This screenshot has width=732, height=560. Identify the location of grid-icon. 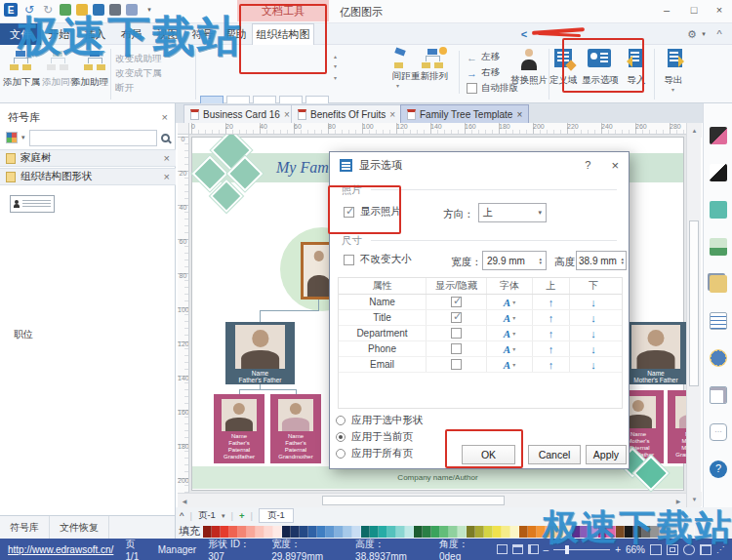
(706, 550).